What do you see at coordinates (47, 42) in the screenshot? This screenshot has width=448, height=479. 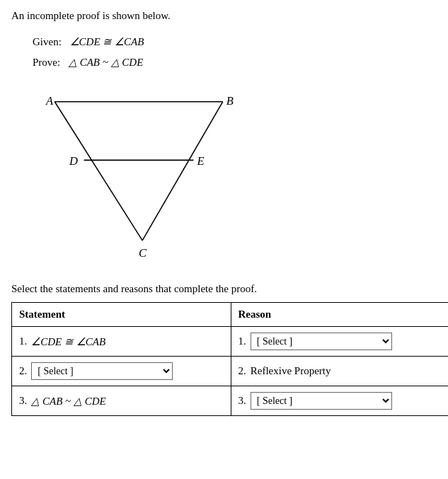 I see `given-label: Given:` at bounding box center [47, 42].